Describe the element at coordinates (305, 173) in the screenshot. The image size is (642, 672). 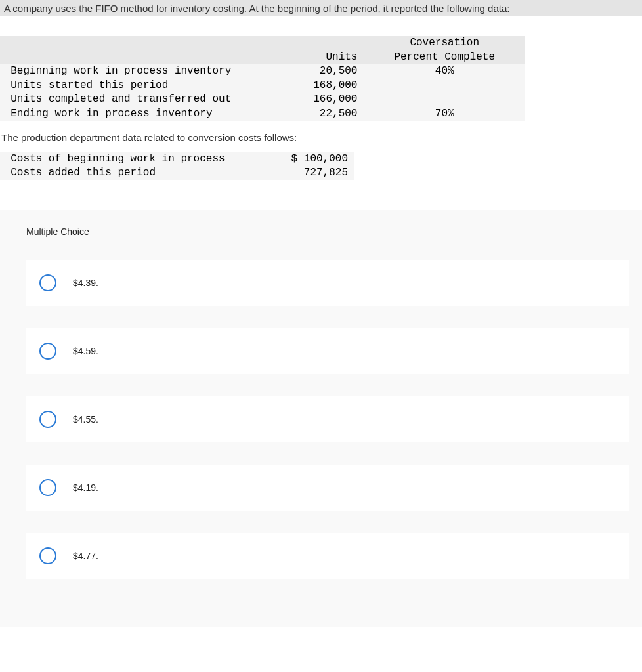
I see `table2-cell-value: 727,825` at that location.